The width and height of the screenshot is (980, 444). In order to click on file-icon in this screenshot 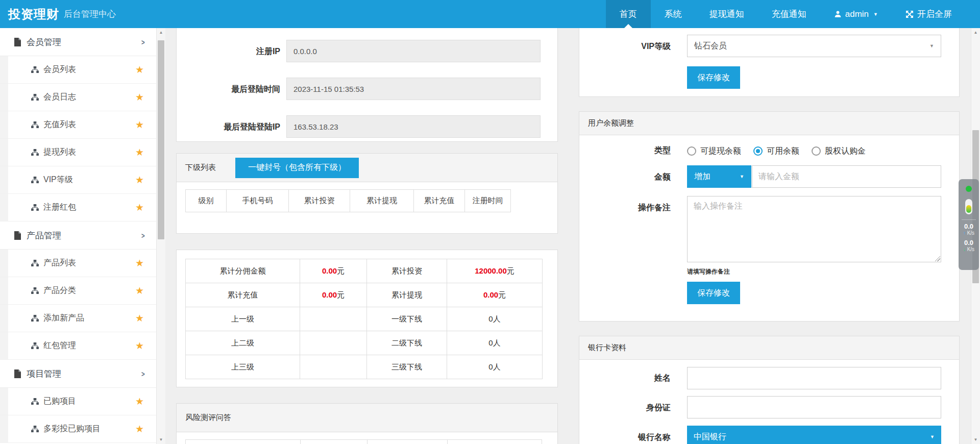, I will do `click(17, 374)`.